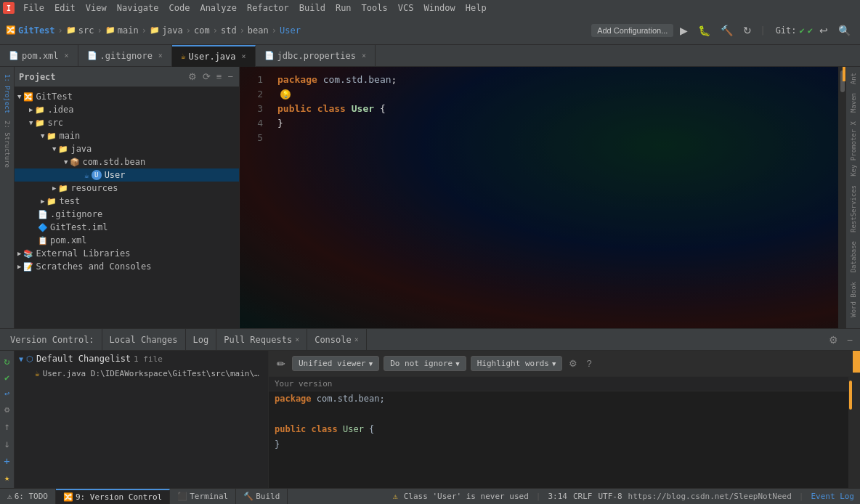 Image resolution: width=860 pixels, height=504 pixels. I want to click on folder-java-icon: 📁, so click(155, 31).